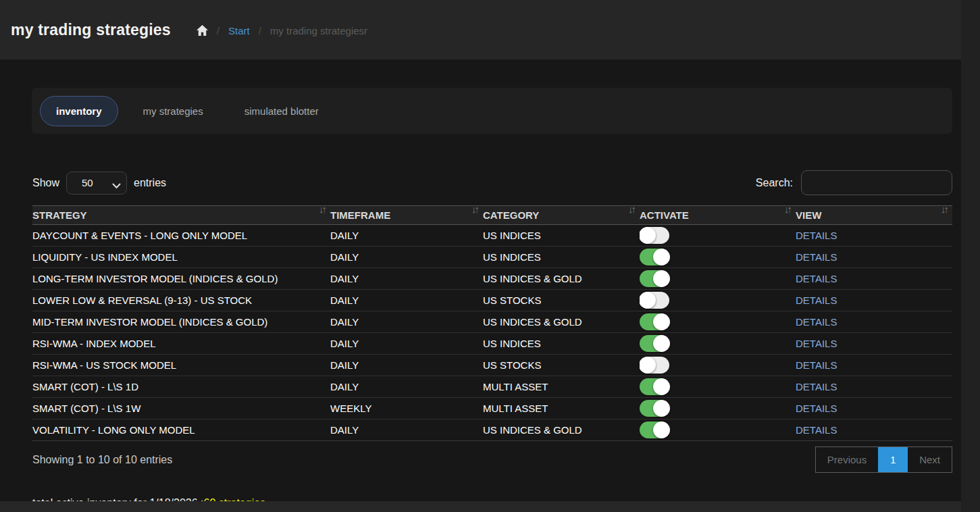 The width and height of the screenshot is (980, 512). What do you see at coordinates (847, 459) in the screenshot?
I see `previous-page-button: Previous` at bounding box center [847, 459].